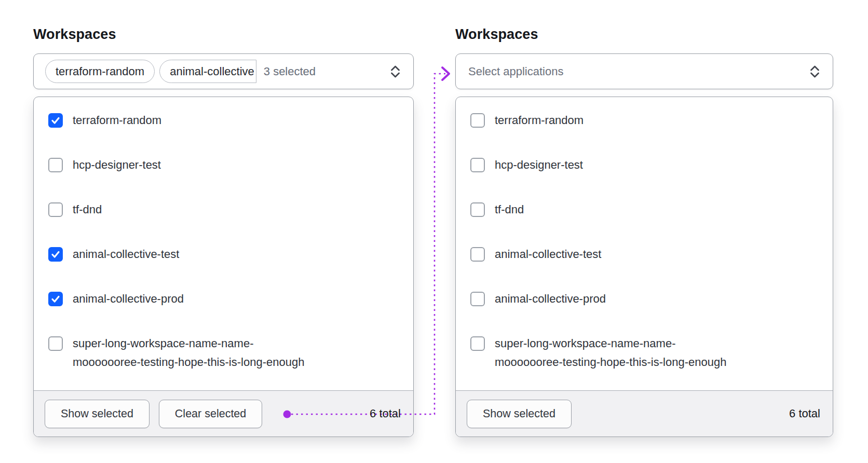 The image size is (868, 463). What do you see at coordinates (290, 72) in the screenshot?
I see `selected-count-text: 3 selected` at bounding box center [290, 72].